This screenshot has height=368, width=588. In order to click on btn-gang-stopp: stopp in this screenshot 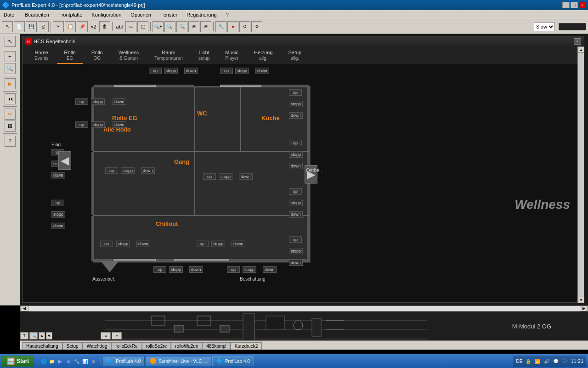, I will do `click(128, 171)`.